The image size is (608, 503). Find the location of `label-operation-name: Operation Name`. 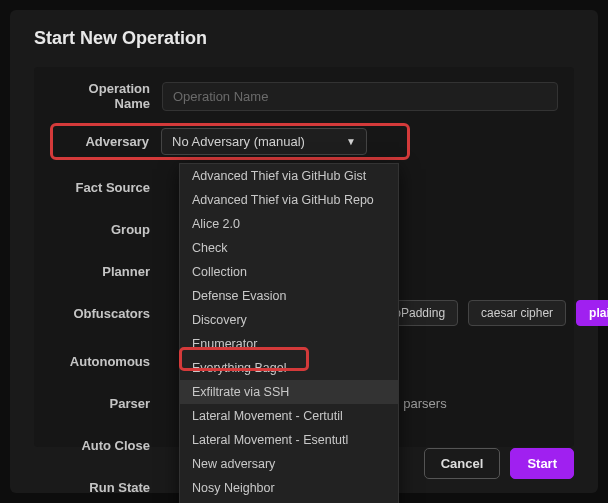

label-operation-name: Operation Name is located at coordinates (106, 96).